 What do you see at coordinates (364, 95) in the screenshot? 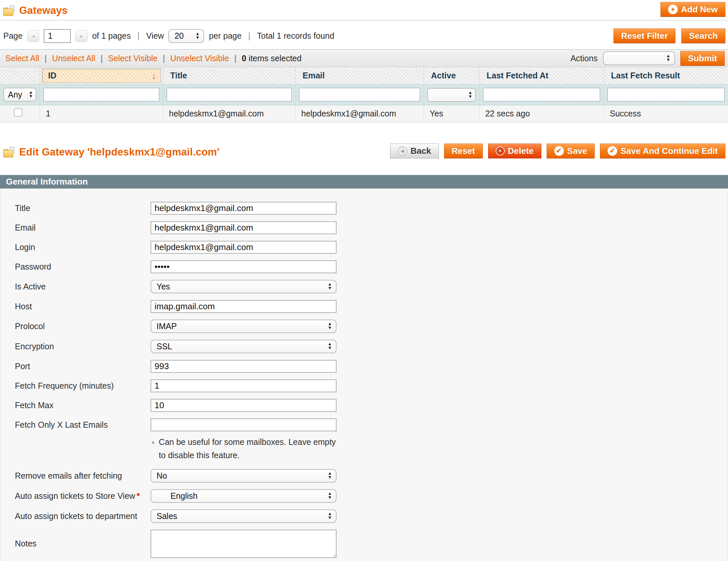
I see `grid-filter-row: Any ▲▼ ▲▼` at bounding box center [364, 95].